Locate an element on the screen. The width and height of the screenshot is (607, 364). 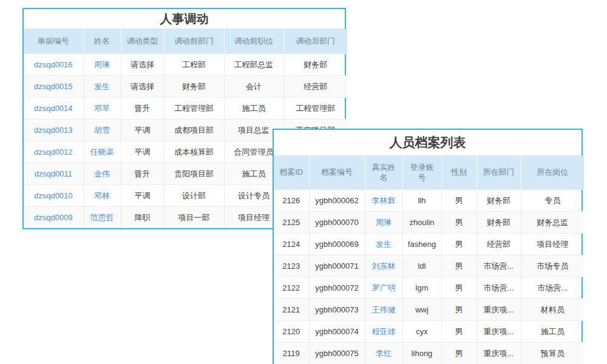
link-cell: dzsqd0013 is located at coordinates (53, 130).